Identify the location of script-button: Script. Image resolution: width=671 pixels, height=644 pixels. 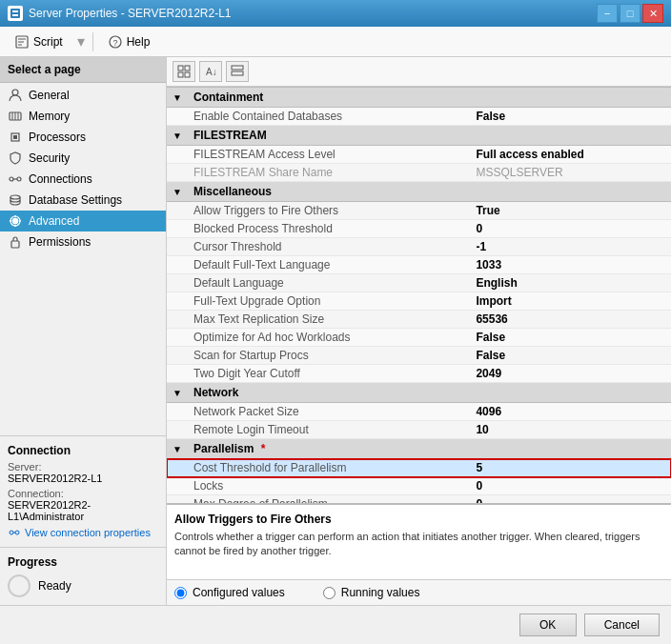
(38, 42).